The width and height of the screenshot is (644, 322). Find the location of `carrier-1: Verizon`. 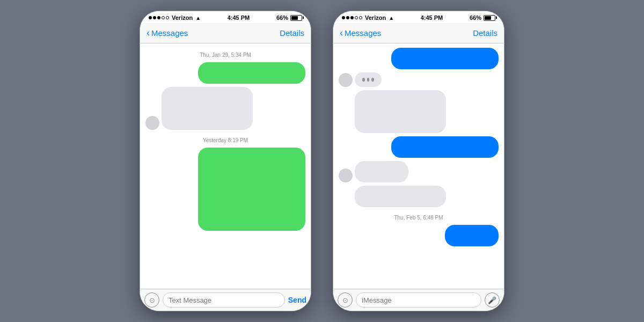

carrier-1: Verizon is located at coordinates (182, 18).